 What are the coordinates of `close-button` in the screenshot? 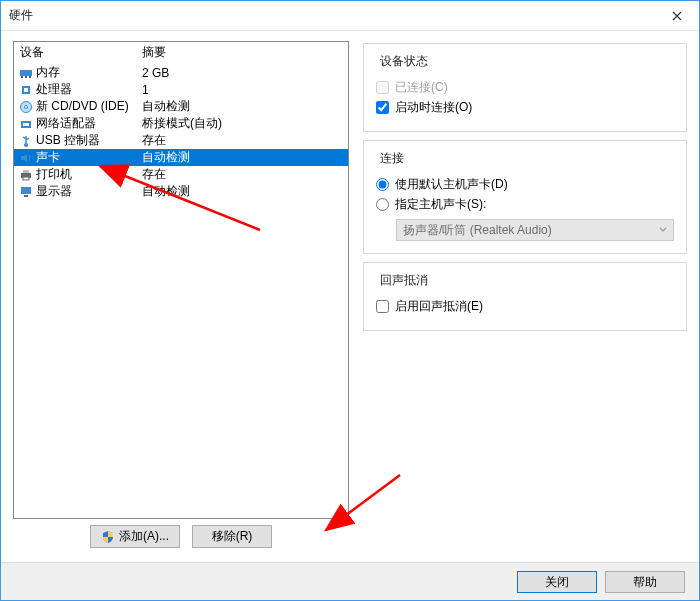 It's located at (677, 16).